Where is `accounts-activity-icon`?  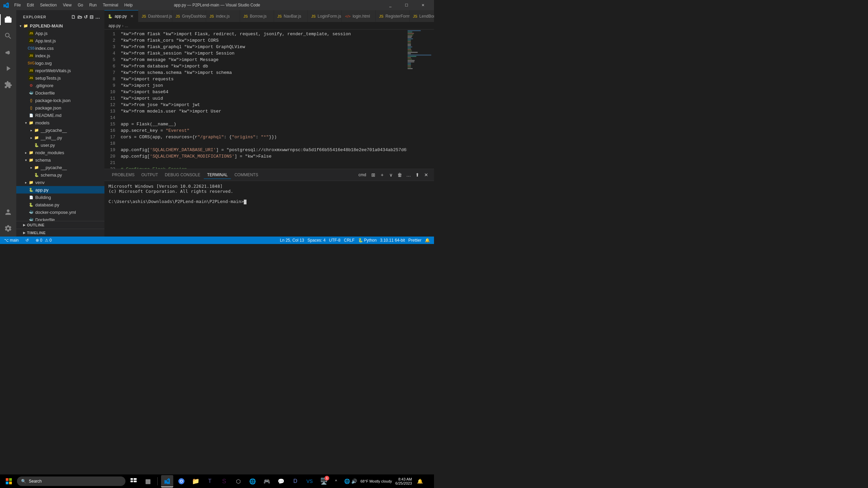
accounts-activity-icon is located at coordinates (8, 212).